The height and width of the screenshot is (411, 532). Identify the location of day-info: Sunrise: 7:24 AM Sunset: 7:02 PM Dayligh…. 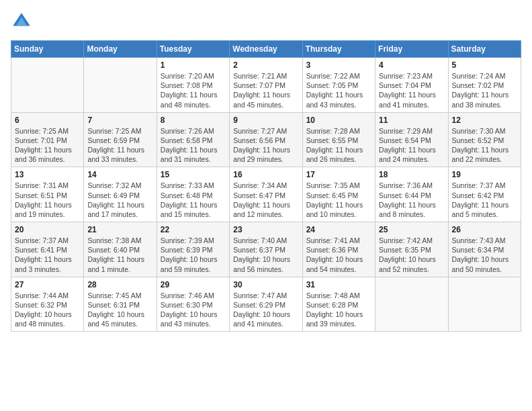
(485, 90).